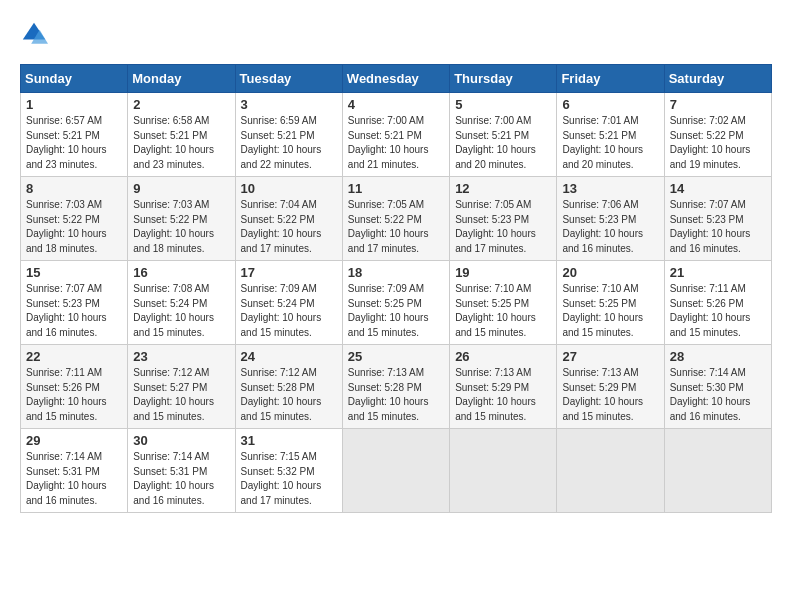 This screenshot has width=792, height=612. Describe the element at coordinates (504, 79) in the screenshot. I see `day-header-thursday: Thursday` at that location.